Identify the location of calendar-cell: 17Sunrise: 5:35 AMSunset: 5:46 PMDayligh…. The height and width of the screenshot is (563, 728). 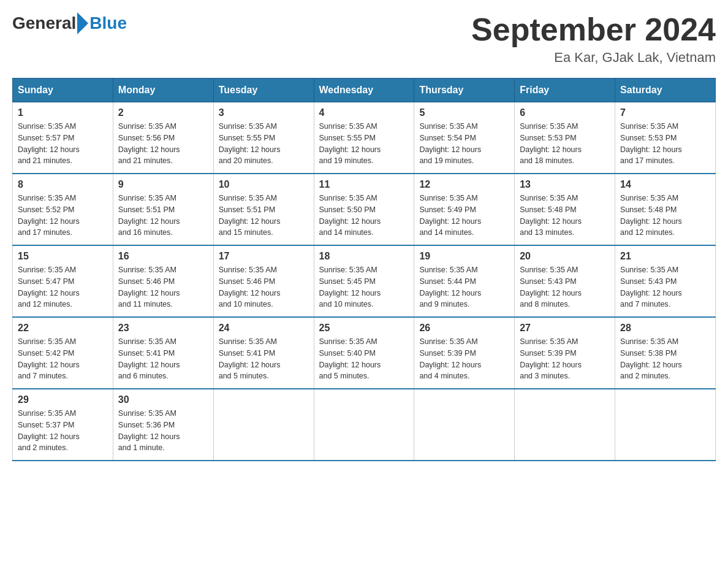
(264, 281).